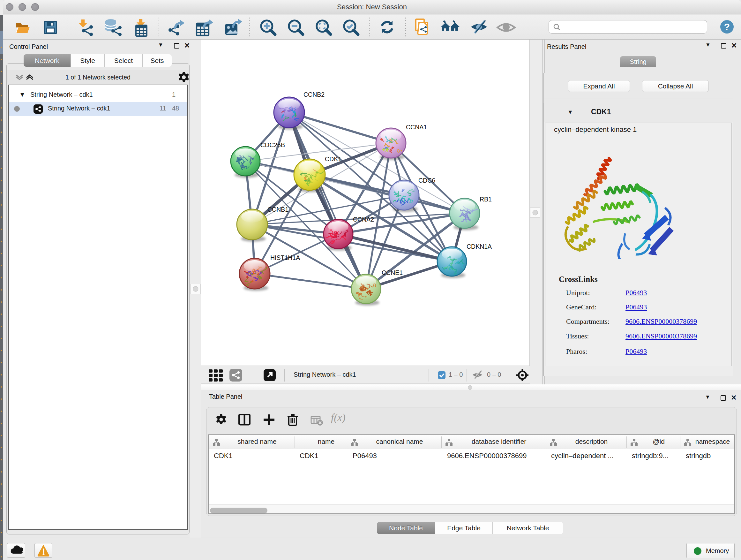 This screenshot has height=560, width=741. I want to click on svg-text: CDKN1A, so click(479, 247).